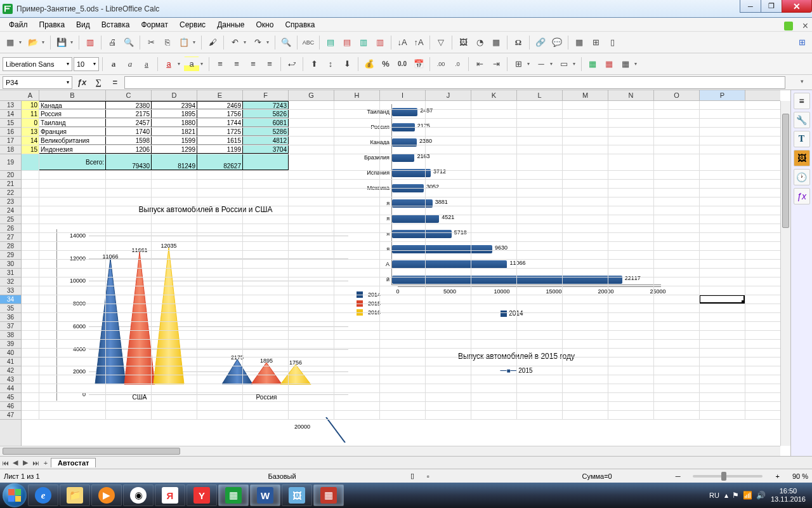  Describe the element at coordinates (266, 114) in the screenshot. I see `cell: 5826` at that location.